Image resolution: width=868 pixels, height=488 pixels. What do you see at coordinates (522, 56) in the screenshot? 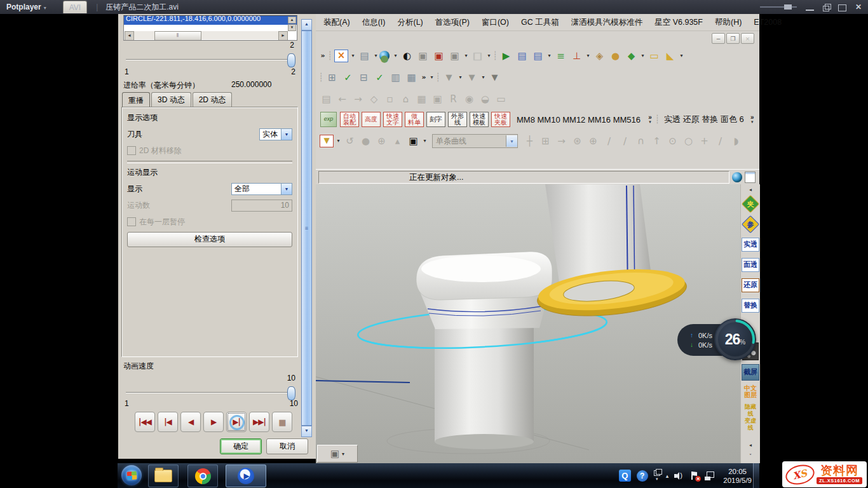
I see `nav-book-icon: ▤` at bounding box center [522, 56].